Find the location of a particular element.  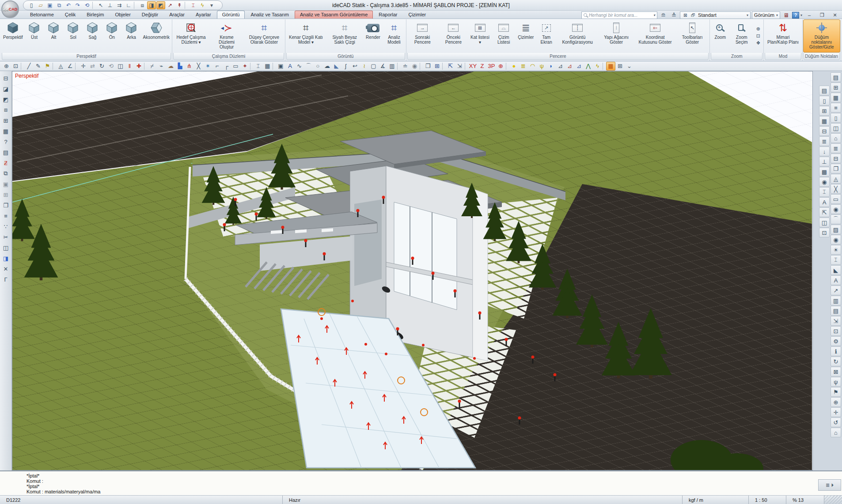

parallel-snap-icon: ⇉ is located at coordinates (119, 5).